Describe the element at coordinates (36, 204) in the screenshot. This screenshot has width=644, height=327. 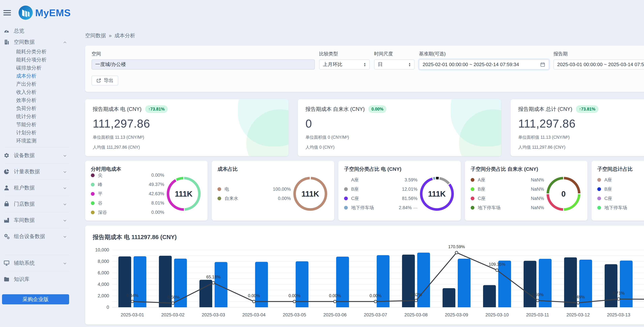
I see `sidebar-group-门店数据: 门店数据` at that location.